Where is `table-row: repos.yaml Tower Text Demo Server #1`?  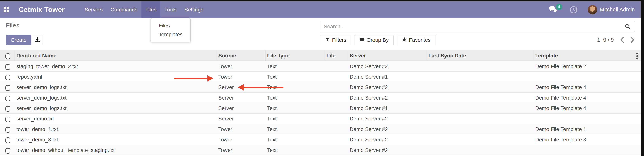 table-row: repos.yaml Tower Text Demo Server #1 is located at coordinates (320, 77).